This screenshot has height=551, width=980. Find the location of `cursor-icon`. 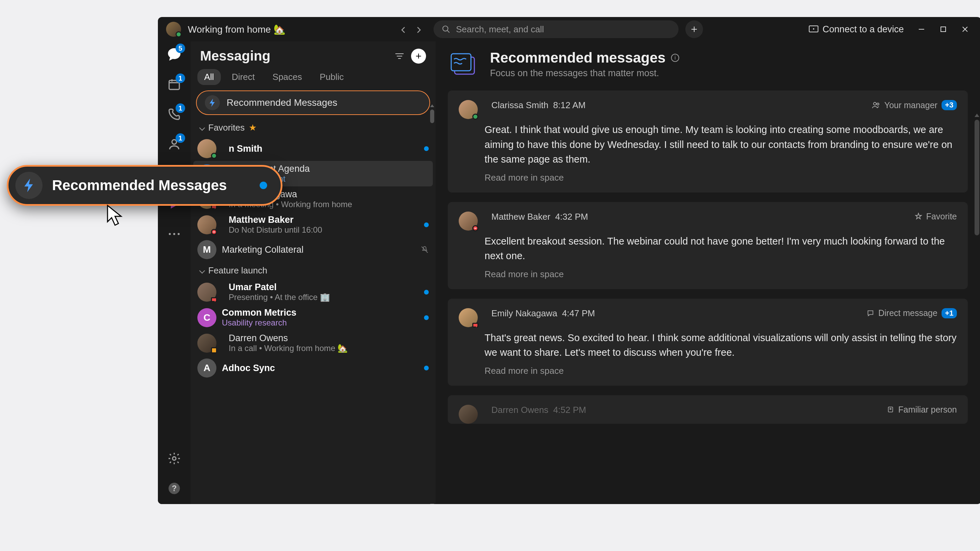

cursor-icon is located at coordinates (116, 216).